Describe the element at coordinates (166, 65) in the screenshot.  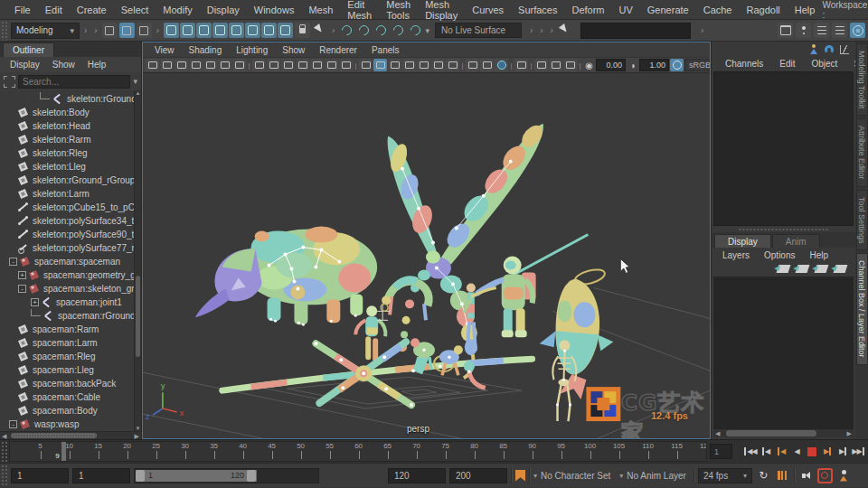
I see `lock-camera-icon` at that location.